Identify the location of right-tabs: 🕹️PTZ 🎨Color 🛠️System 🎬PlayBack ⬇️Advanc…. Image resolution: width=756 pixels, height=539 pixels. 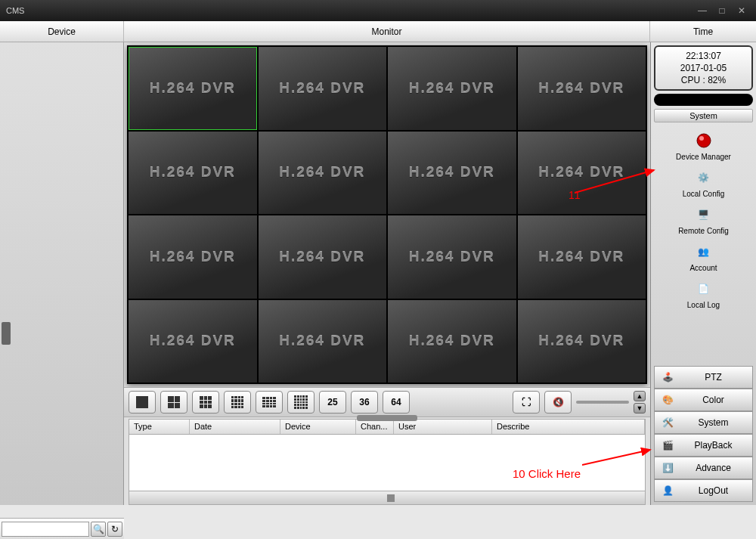
(703, 434).